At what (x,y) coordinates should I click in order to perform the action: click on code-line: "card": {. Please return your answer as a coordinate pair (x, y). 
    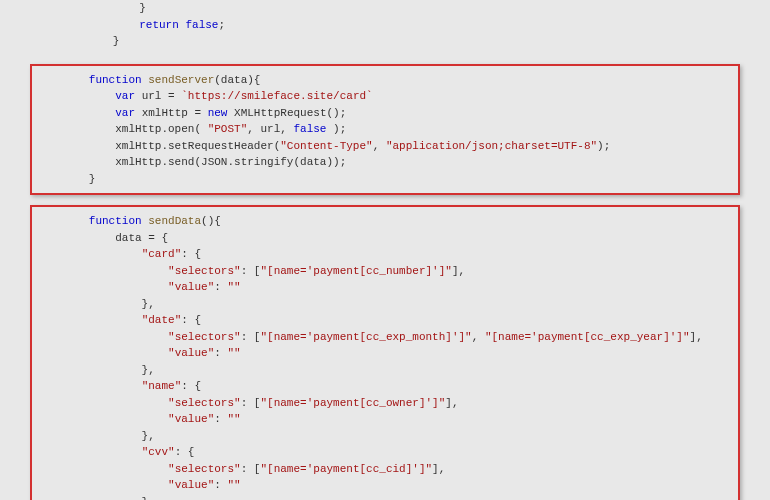
    Looking at the image, I should click on (118, 254).